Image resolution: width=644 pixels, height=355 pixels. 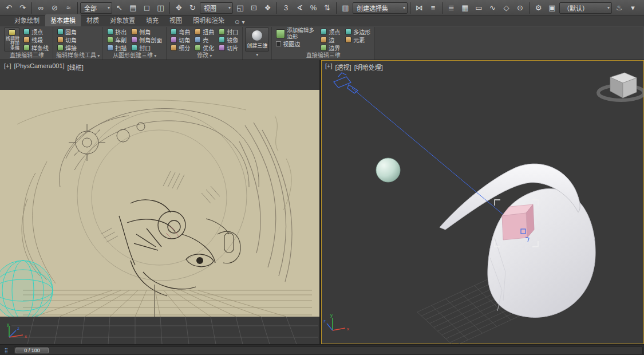 I want to click on timeline-grip: ⣿, so click(x=6, y=350).